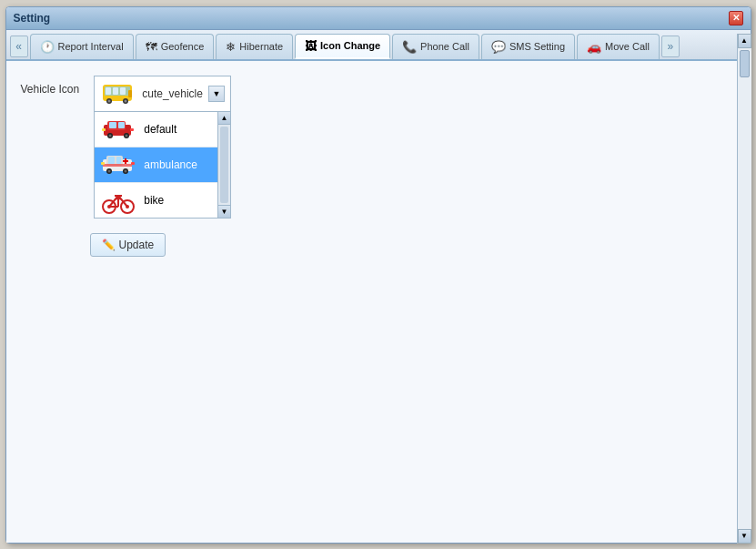 The height and width of the screenshot is (549, 756). What do you see at coordinates (619, 46) in the screenshot?
I see `tab-move-call: 🚗 Move Call` at bounding box center [619, 46].